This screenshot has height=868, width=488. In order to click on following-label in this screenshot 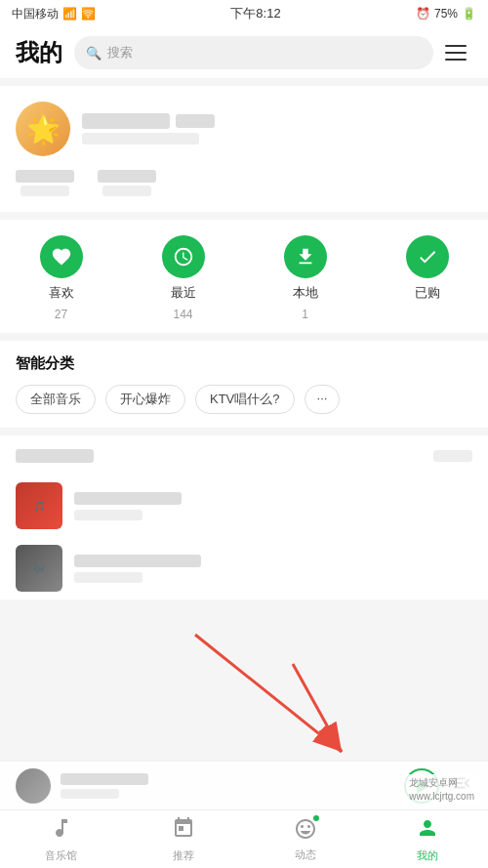, I will do `click(45, 191)`.